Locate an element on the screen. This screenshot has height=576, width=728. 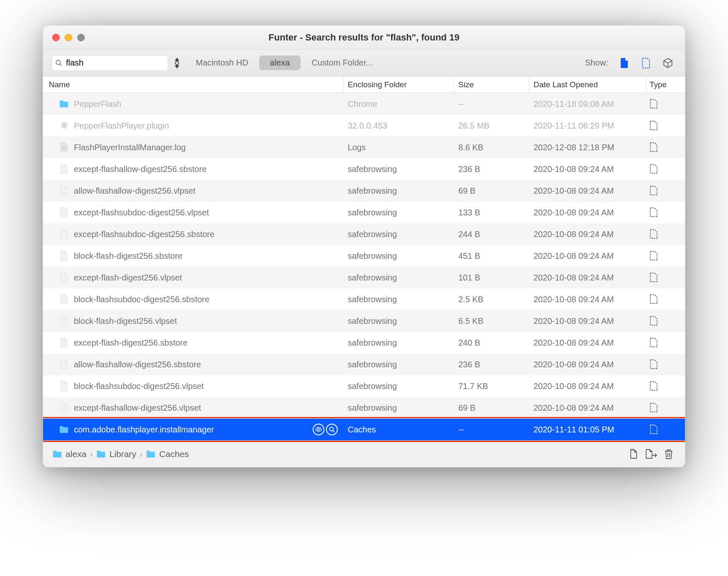
show-visible-files-button is located at coordinates (624, 63).